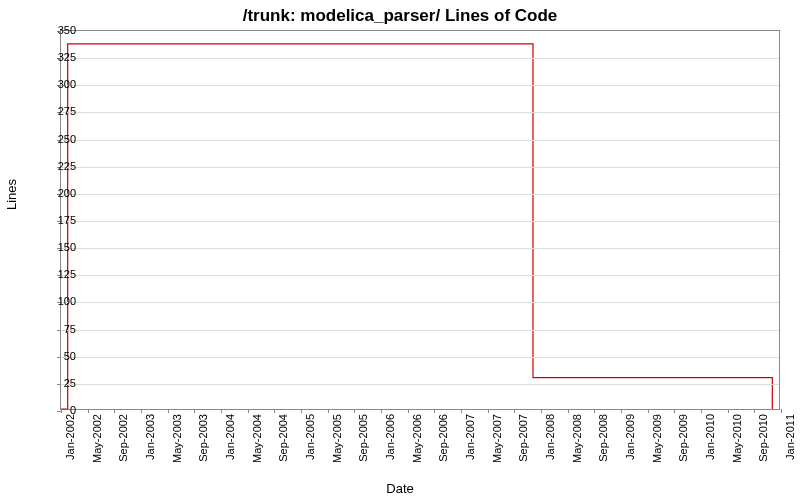 Image resolution: width=800 pixels, height=500 pixels. What do you see at coordinates (150, 437) in the screenshot?
I see `x-tick-label: Jan-2003` at bounding box center [150, 437].